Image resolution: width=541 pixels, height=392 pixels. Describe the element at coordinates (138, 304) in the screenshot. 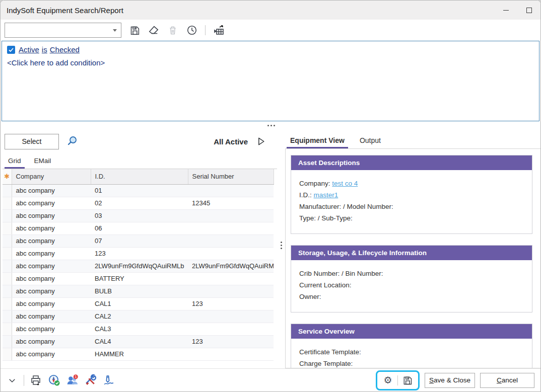

I see `table-row: abc companyCAL1123` at that location.